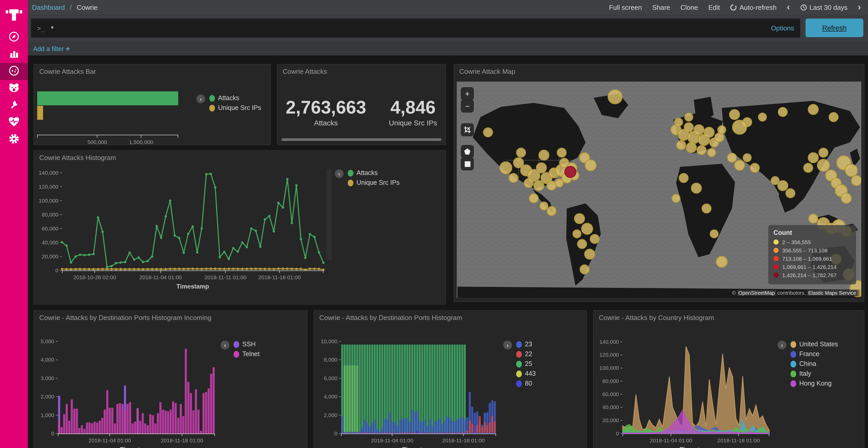  I want to click on map-polygon-tool-button, so click(467, 151).